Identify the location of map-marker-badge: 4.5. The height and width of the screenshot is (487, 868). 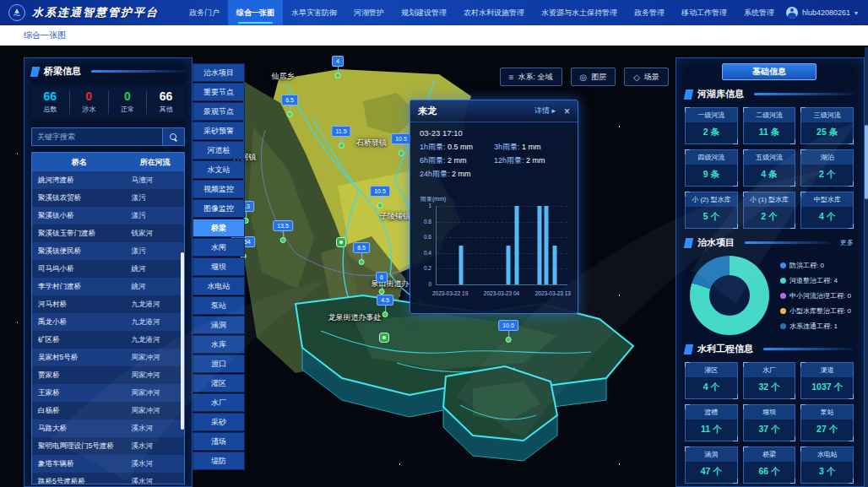
(385, 300).